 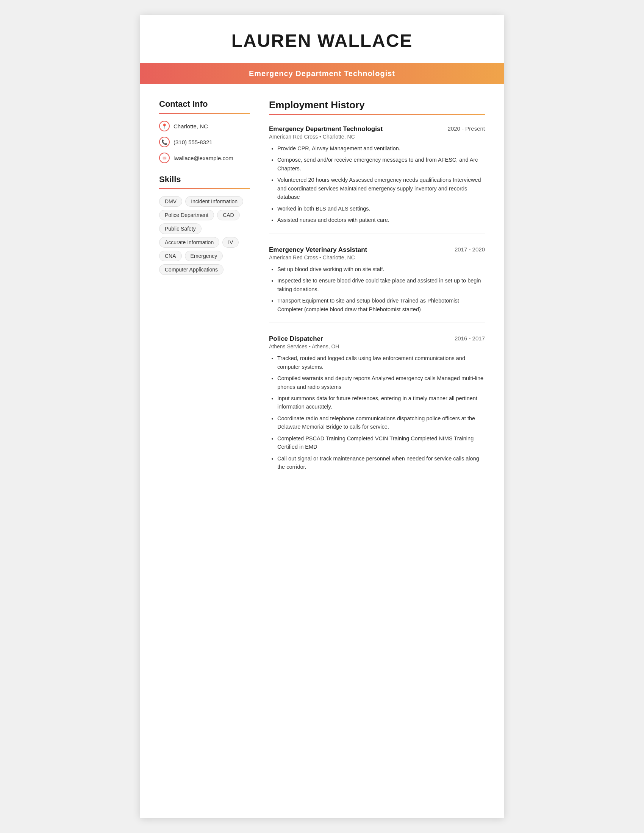 What do you see at coordinates (377, 298) in the screenshot?
I see `jobs-container: Emergency Department Technologist2020 - …` at bounding box center [377, 298].